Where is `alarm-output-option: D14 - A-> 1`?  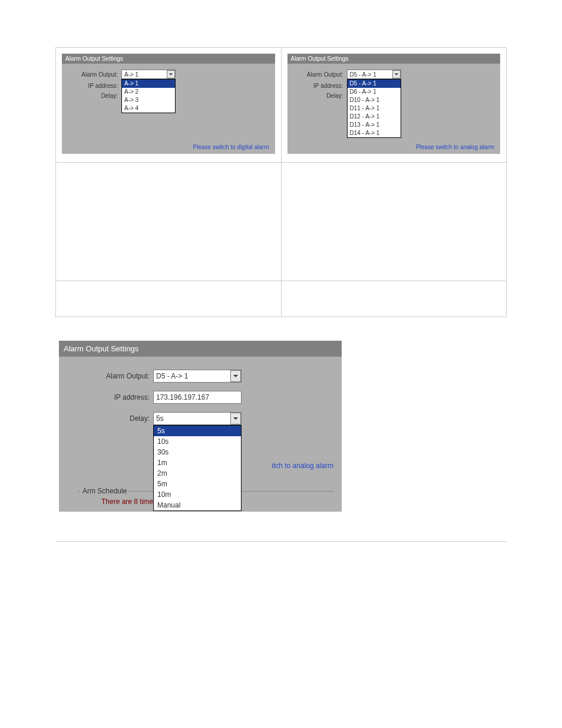 alarm-output-option: D14 - A-> 1 is located at coordinates (374, 133).